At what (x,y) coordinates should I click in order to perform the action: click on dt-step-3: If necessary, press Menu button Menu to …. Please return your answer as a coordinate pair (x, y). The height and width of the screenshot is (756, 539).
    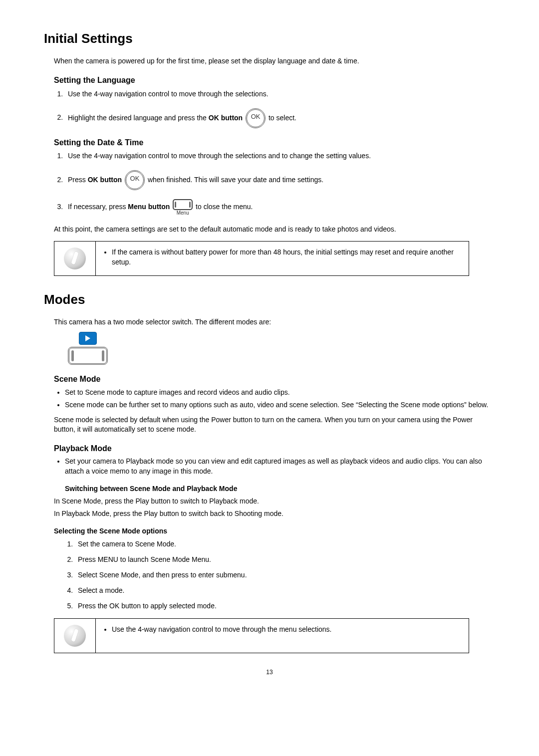
    Looking at the image, I should click on (280, 208).